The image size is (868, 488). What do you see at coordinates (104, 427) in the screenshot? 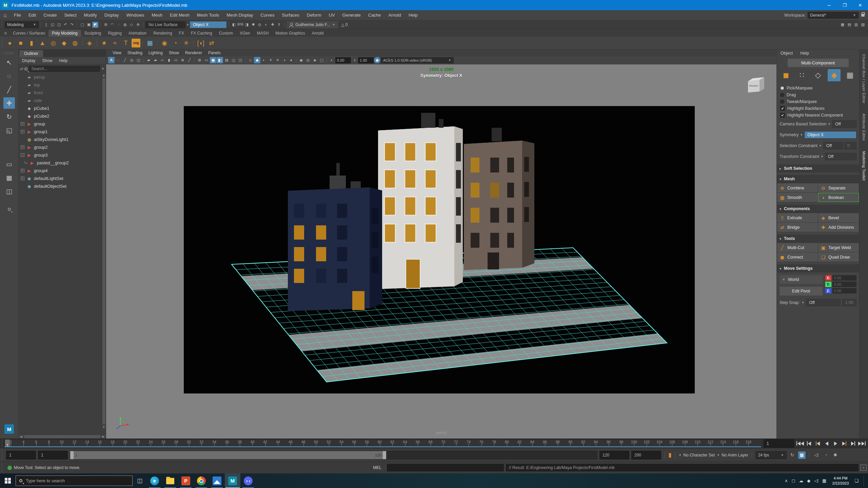
I see `scroll-down-icon: ▼` at bounding box center [104, 427].